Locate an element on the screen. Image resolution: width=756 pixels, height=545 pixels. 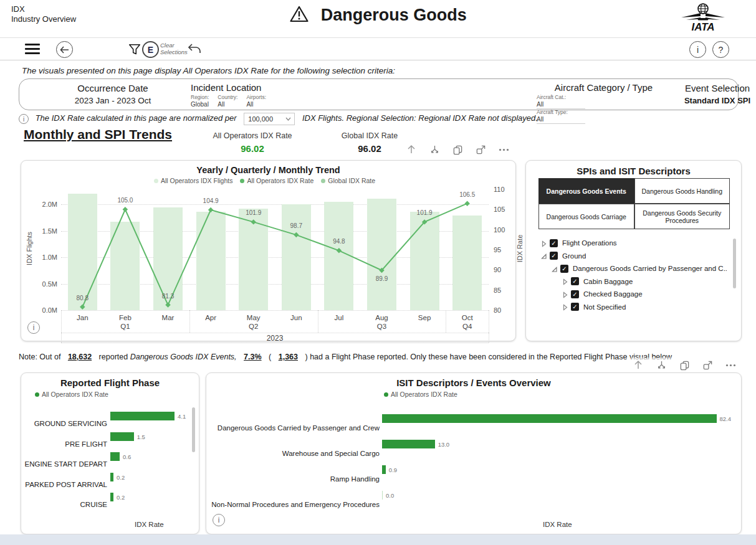
line-data-label: 81.3 is located at coordinates (168, 296).